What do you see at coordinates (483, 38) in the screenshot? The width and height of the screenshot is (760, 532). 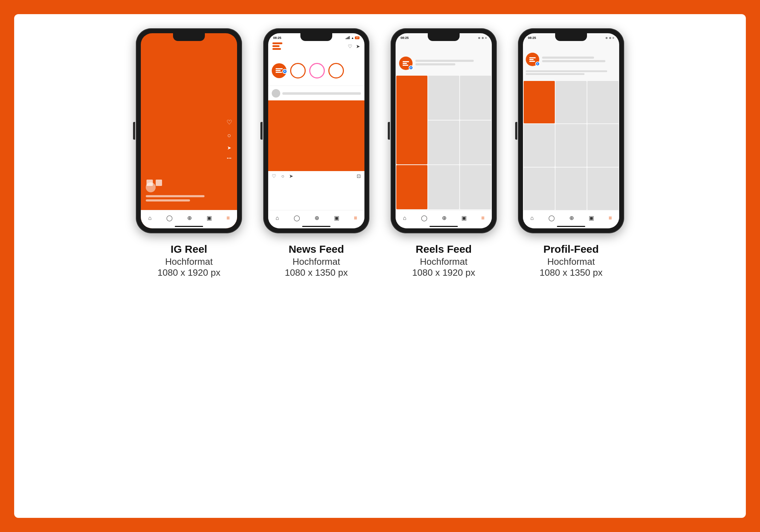 I see `rf-status-icons: ⊗ ⊕ ≡` at bounding box center [483, 38].